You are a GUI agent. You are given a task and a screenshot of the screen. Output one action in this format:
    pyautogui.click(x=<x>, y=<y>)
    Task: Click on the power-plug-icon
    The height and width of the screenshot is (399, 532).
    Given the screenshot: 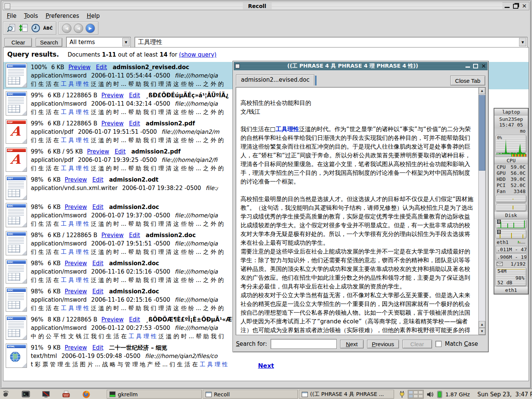 What is the action you would take?
    pyautogui.click(x=402, y=394)
    